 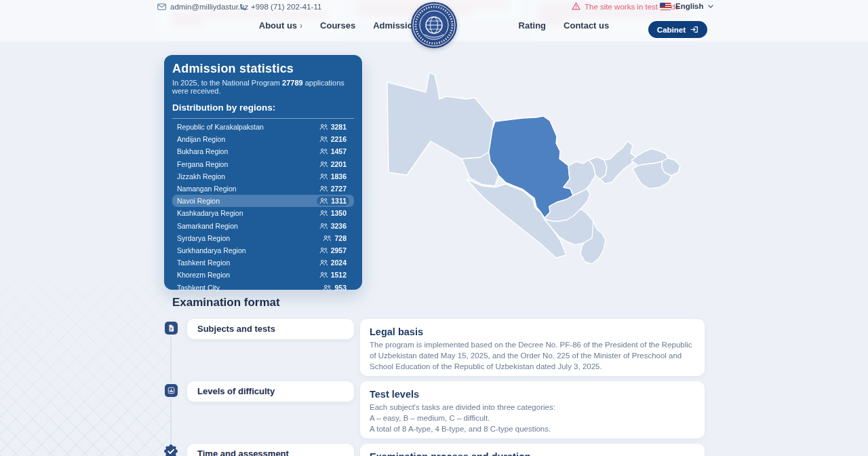 I want to click on region-count: 1457, so click(x=333, y=151).